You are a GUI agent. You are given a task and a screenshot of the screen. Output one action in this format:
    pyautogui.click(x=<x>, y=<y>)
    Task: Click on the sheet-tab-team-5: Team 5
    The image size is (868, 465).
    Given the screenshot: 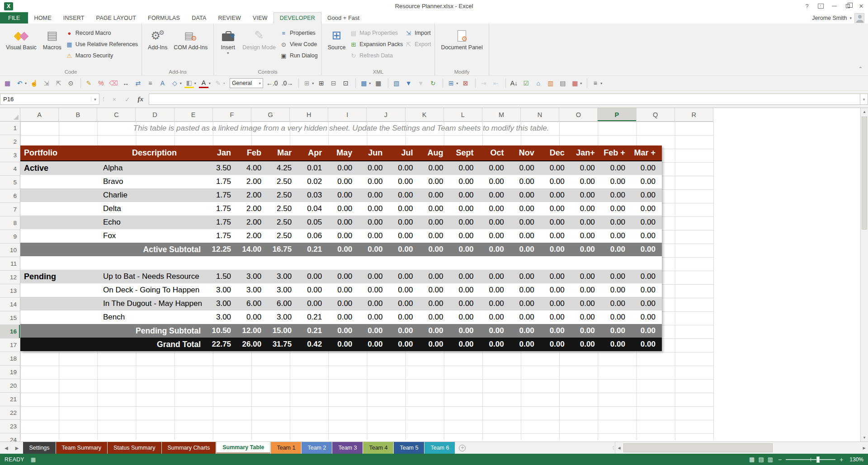 What is the action you would take?
    pyautogui.click(x=409, y=448)
    